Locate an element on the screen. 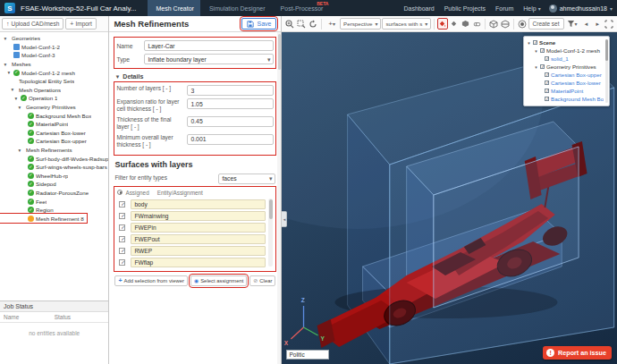  isolate-icon is located at coordinates (522, 23).